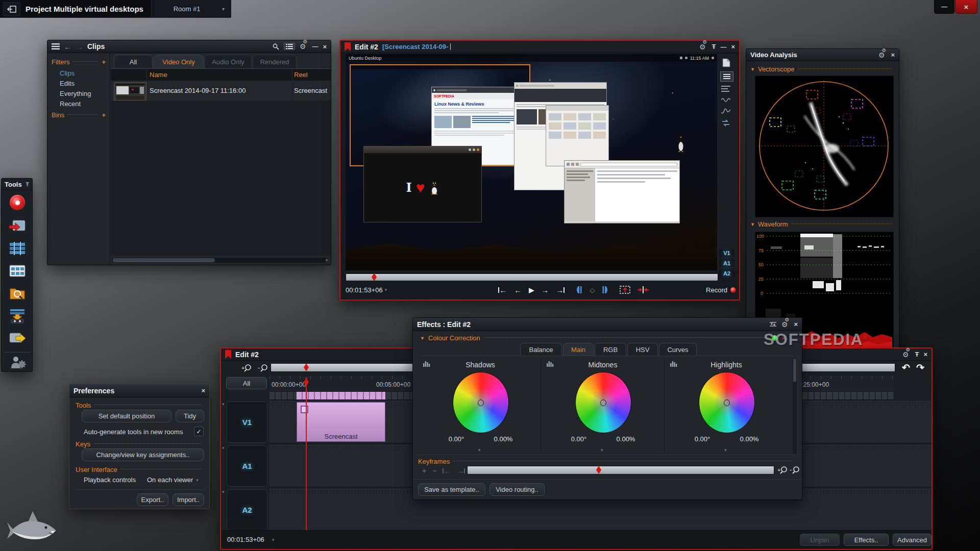 The height and width of the screenshot is (551, 980). Describe the element at coordinates (188, 500) in the screenshot. I see `import-button: Import..` at that location.